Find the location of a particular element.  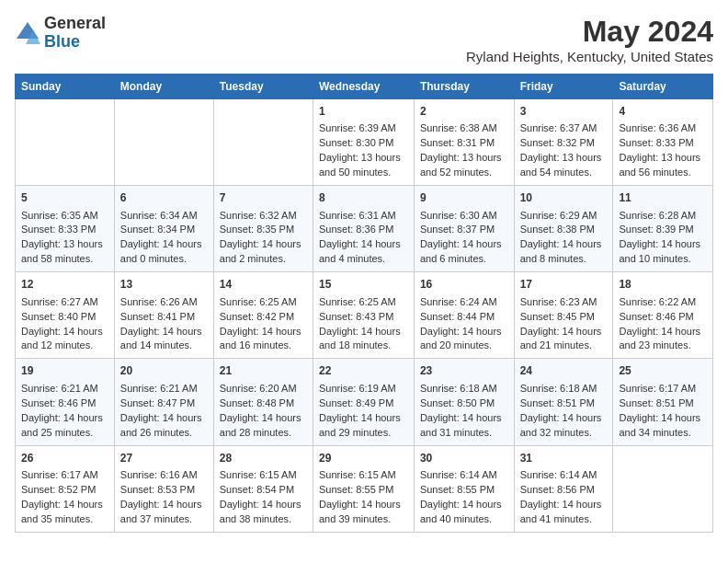

header-sunday: Sunday is located at coordinates (65, 86).